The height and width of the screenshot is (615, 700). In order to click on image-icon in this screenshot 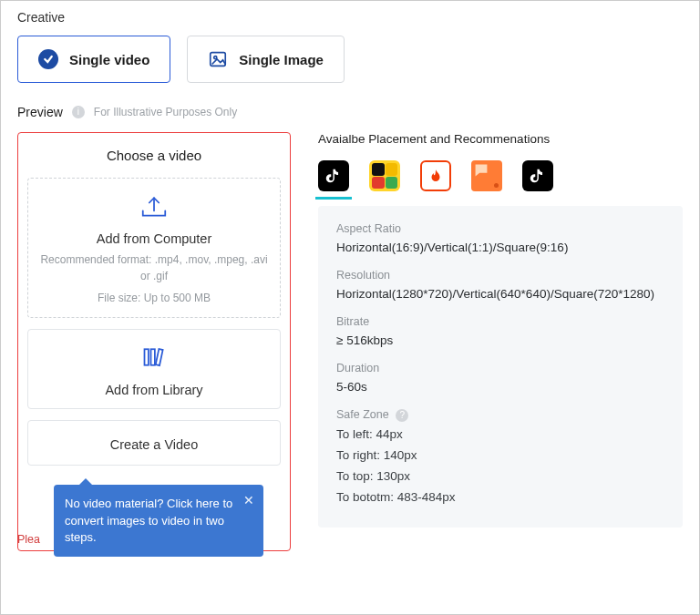, I will do `click(218, 59)`.